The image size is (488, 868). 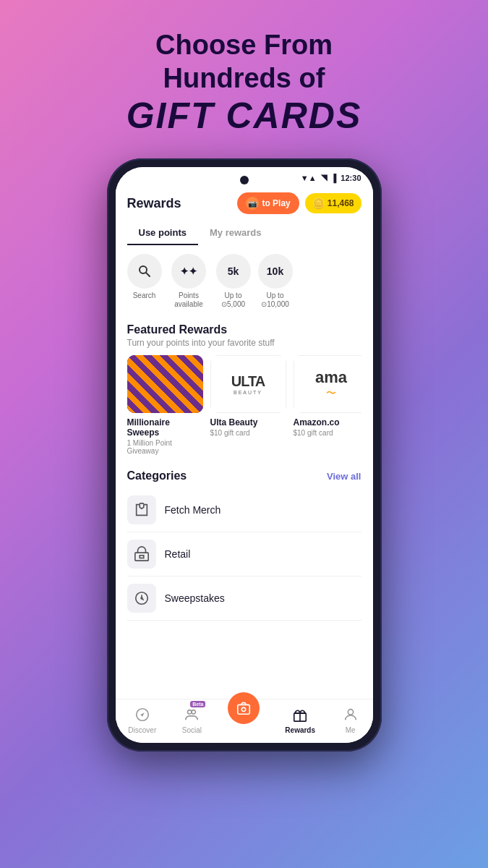 What do you see at coordinates (244, 180) in the screenshot?
I see `camera-notch` at bounding box center [244, 180].